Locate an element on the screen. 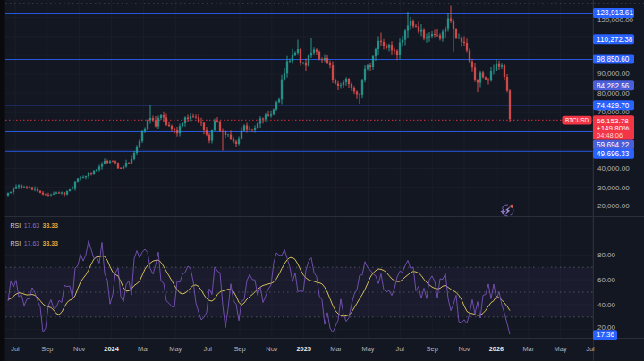 The image size is (644, 361). svg-text: 49,696.33 is located at coordinates (614, 154).